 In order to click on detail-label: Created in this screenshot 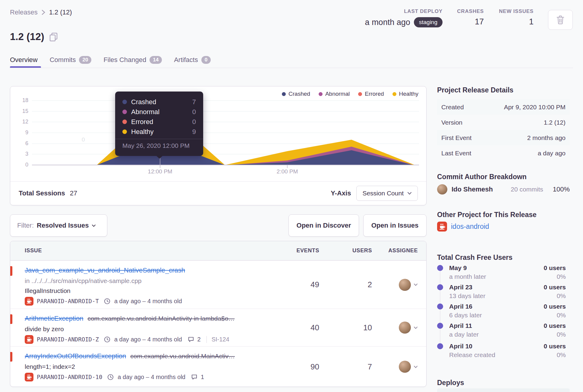, I will do `click(453, 107)`.